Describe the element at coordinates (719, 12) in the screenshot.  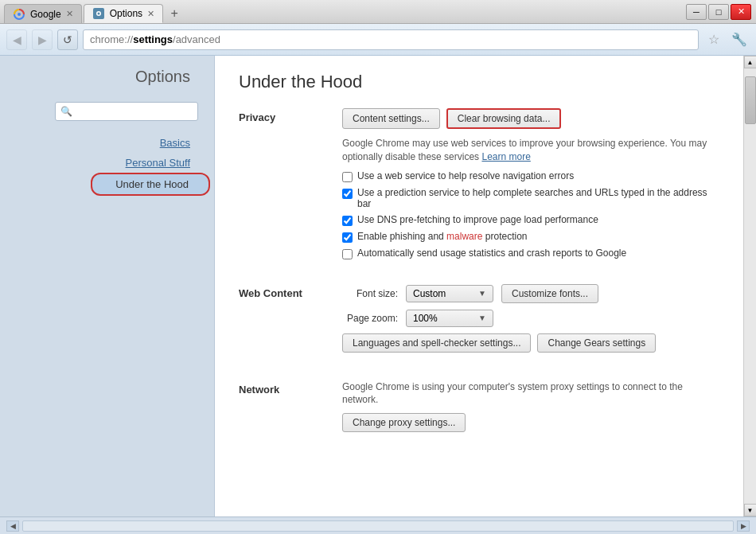
I see `maximize-button: □` at that location.